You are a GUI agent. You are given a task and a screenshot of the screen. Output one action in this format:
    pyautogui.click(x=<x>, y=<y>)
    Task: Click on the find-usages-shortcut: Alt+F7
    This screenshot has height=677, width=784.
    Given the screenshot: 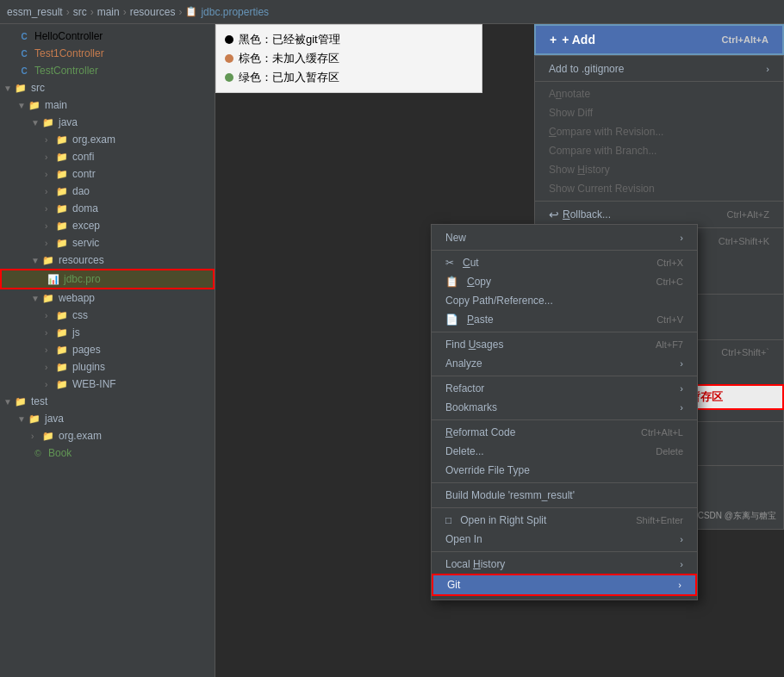 What is the action you would take?
    pyautogui.click(x=669, y=345)
    